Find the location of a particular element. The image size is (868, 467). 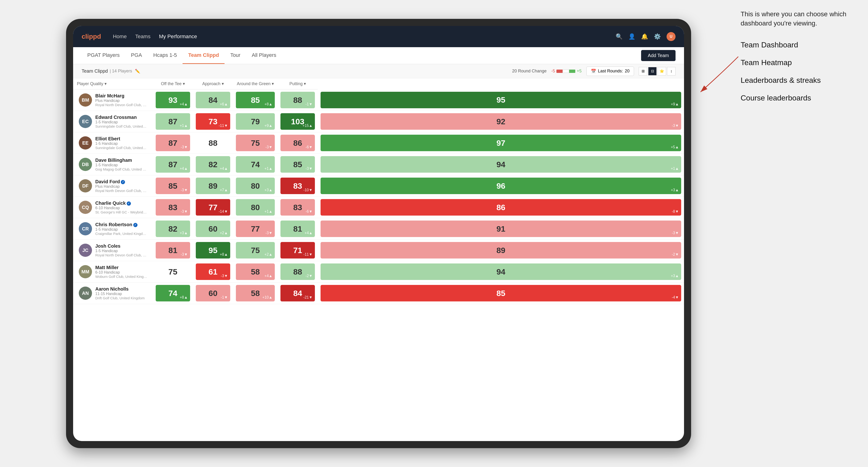

score-value-cell: 60 -1▼ is located at coordinates (213, 293).